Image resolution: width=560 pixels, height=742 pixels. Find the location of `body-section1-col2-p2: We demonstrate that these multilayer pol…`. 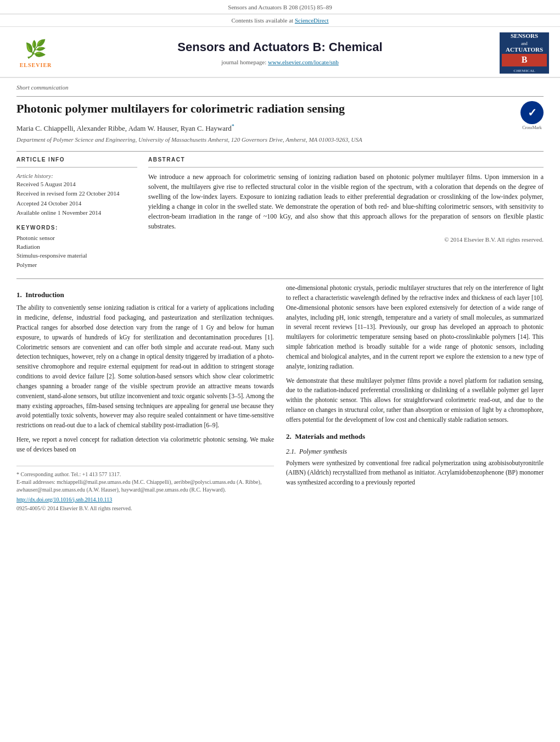

body-section1-col2-p2: We demonstrate that these multilayer pol… is located at coordinates (415, 401).